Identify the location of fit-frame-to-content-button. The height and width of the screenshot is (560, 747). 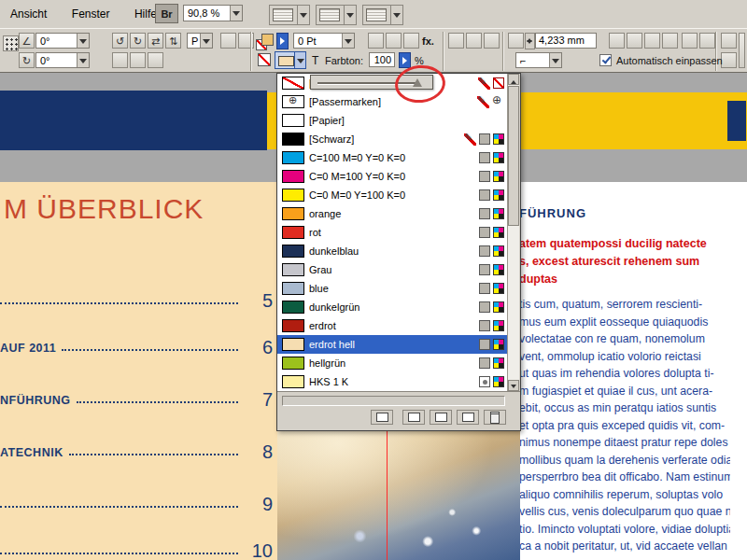
(635, 41).